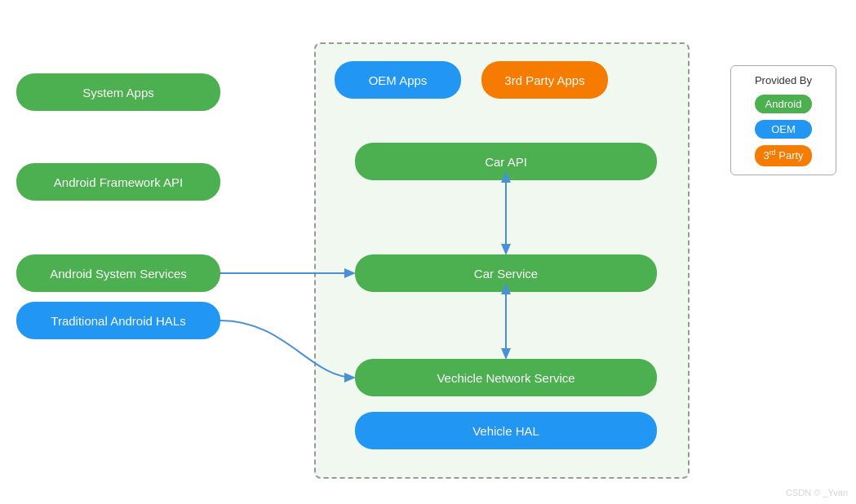  What do you see at coordinates (118, 93) in the screenshot?
I see `system-apps-label: System Apps` at bounding box center [118, 93].